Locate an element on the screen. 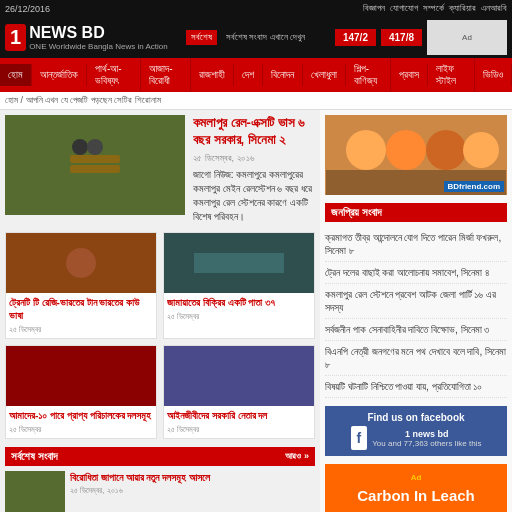 The height and width of the screenshot is (512, 512). logo-one: 1 is located at coordinates (16, 38).